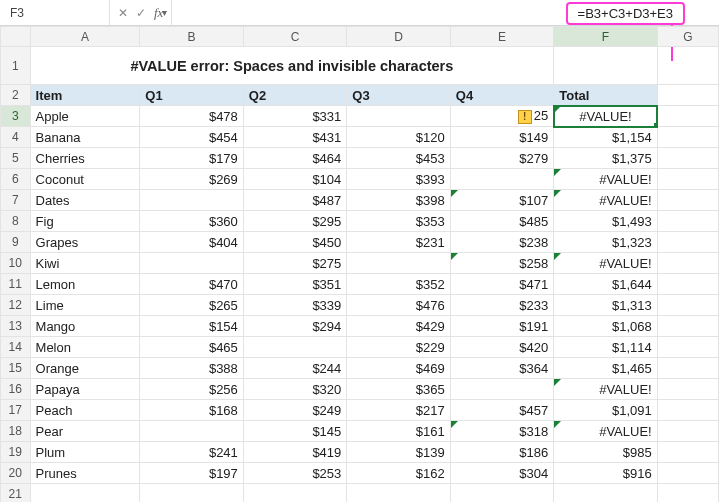 The height and width of the screenshot is (502, 719). What do you see at coordinates (398, 180) in the screenshot?
I see `cell: $393` at bounding box center [398, 180].